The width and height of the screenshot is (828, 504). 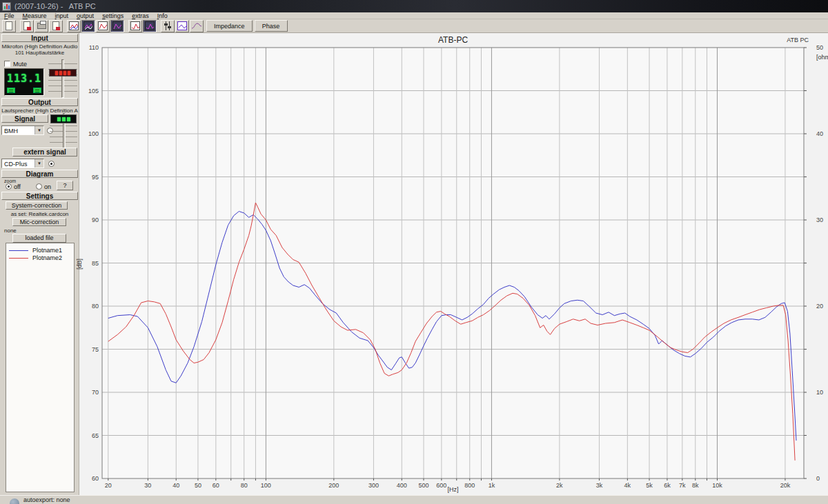 I want to click on status-bar: autoexport: none, so click(x=414, y=499).